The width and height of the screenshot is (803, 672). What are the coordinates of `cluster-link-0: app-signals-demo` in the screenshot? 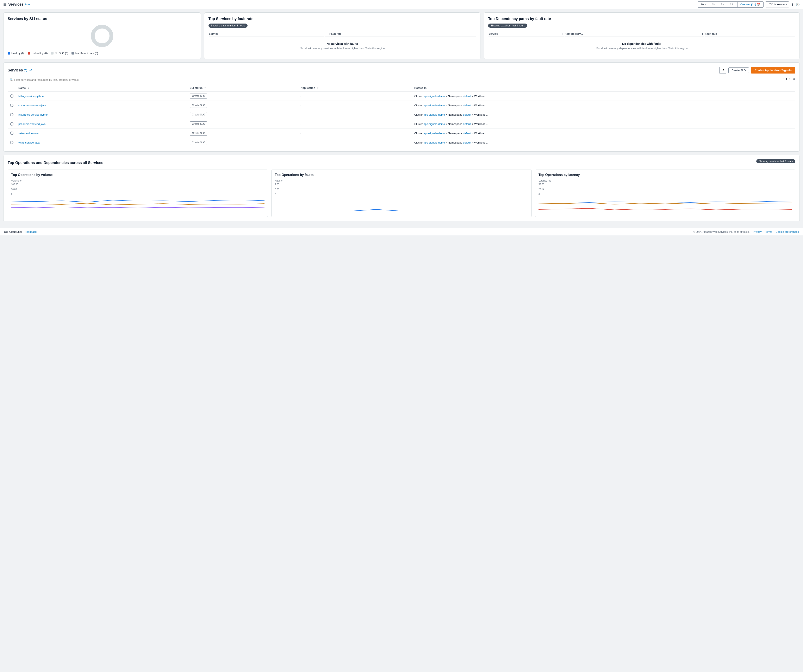 It's located at (434, 96).